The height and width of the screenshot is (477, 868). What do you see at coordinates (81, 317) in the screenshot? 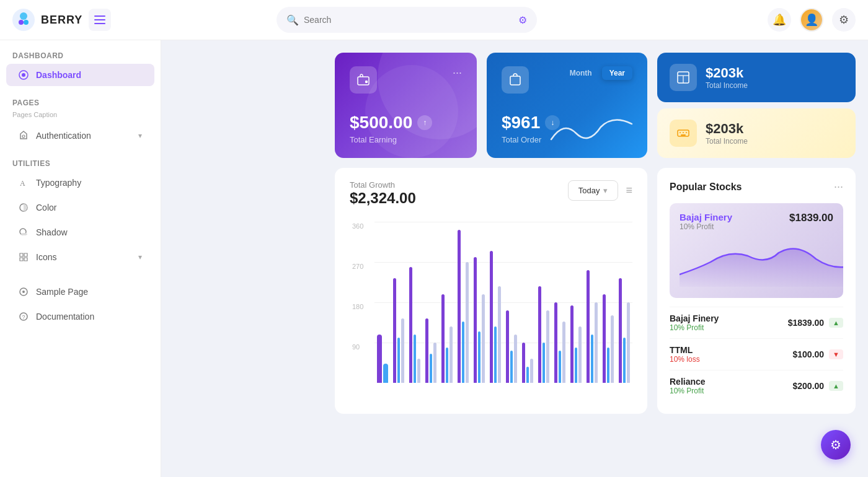
I see `sidebar-item-documentation: ? Documentation` at bounding box center [81, 317].